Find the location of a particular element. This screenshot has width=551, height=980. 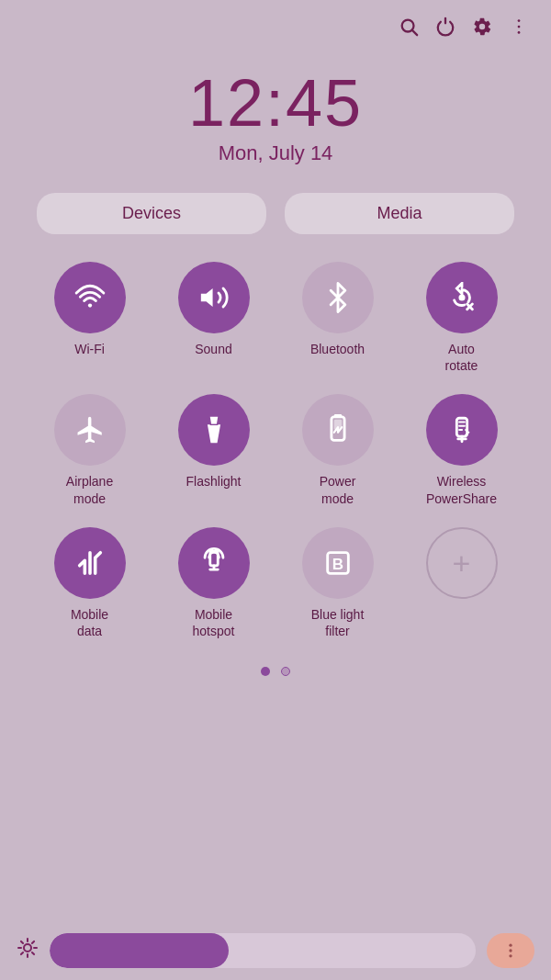

more-options-icon is located at coordinates (519, 29).